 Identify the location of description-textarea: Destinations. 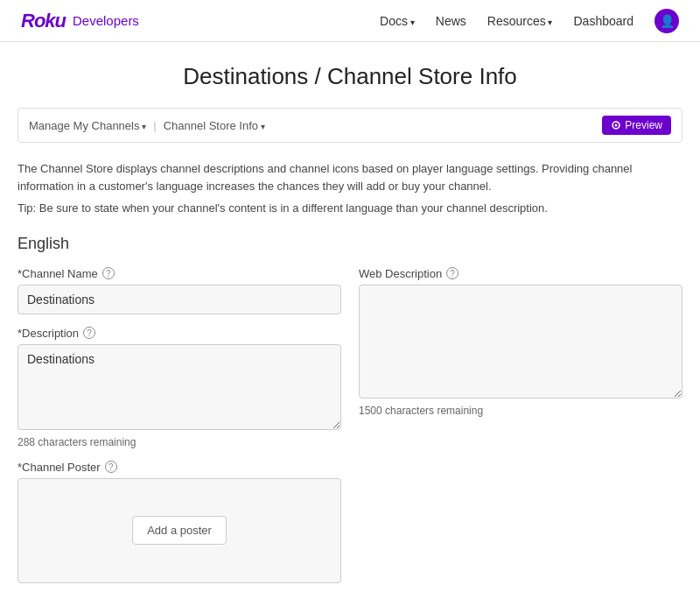
(179, 387).